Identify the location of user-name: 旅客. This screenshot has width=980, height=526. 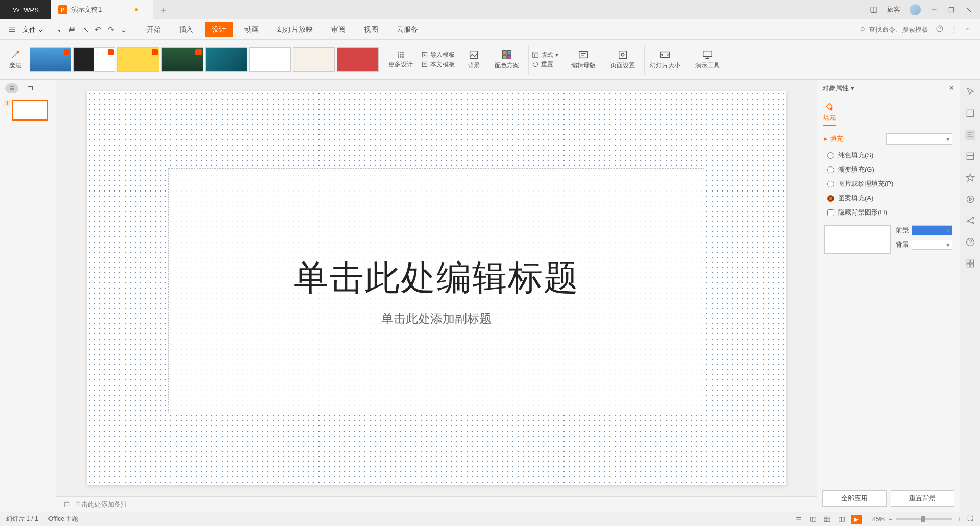
(894, 10).